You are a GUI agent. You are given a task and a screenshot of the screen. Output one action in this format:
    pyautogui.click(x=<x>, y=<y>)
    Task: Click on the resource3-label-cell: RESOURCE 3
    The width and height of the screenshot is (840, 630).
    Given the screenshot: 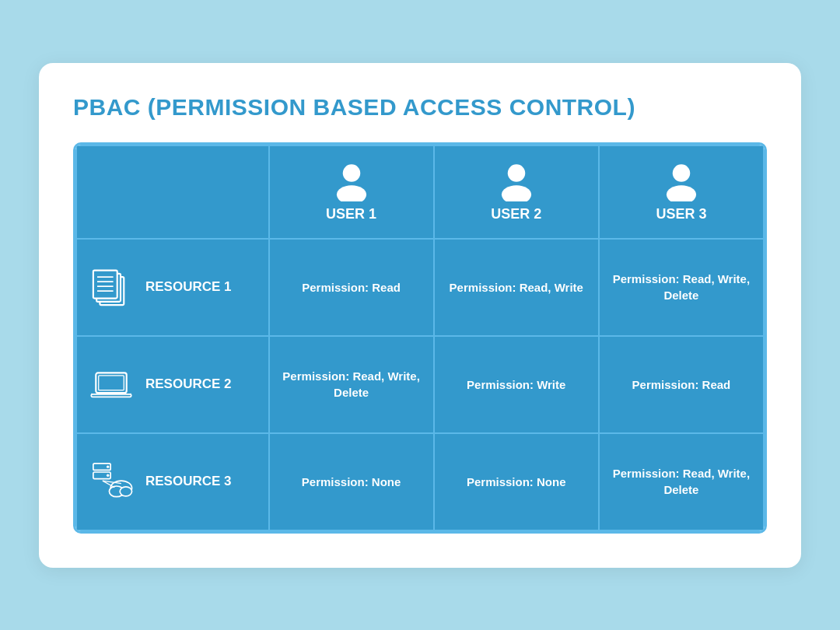 What is the action you would take?
    pyautogui.click(x=173, y=482)
    